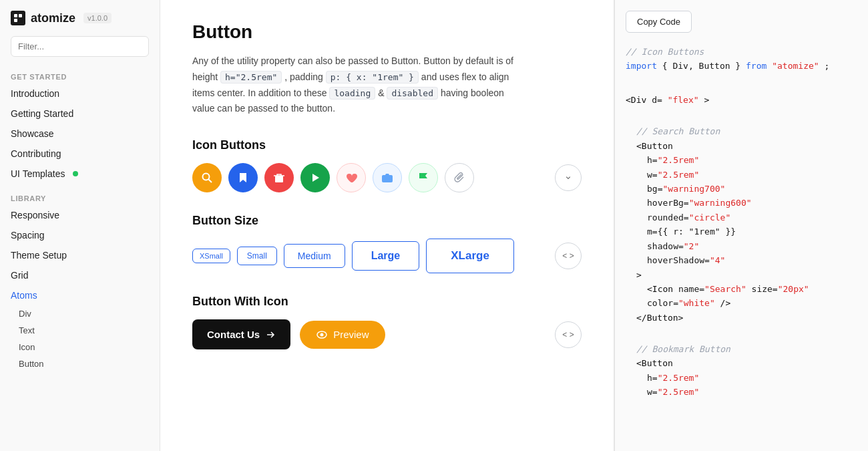 This screenshot has width=868, height=451. I want to click on contact-btn-label: Contact Us, so click(234, 334).